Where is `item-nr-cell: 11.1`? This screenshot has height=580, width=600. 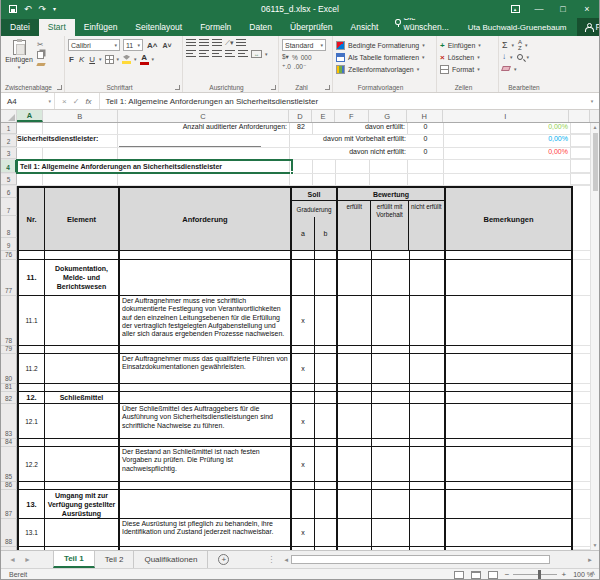
item-nr-cell: 11.1 is located at coordinates (32, 320).